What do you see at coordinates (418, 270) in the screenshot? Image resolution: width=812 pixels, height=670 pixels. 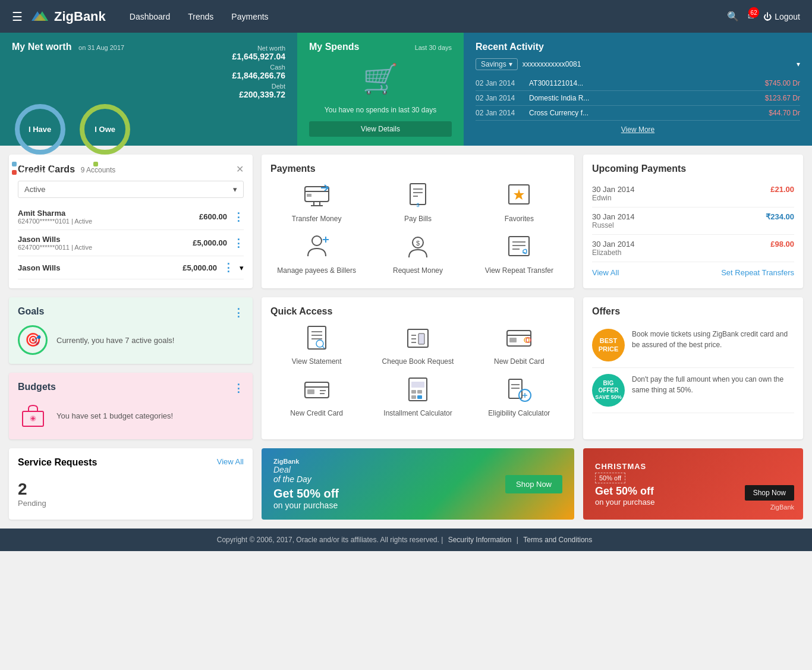 I see `payment-label-request: Request Money` at bounding box center [418, 270].